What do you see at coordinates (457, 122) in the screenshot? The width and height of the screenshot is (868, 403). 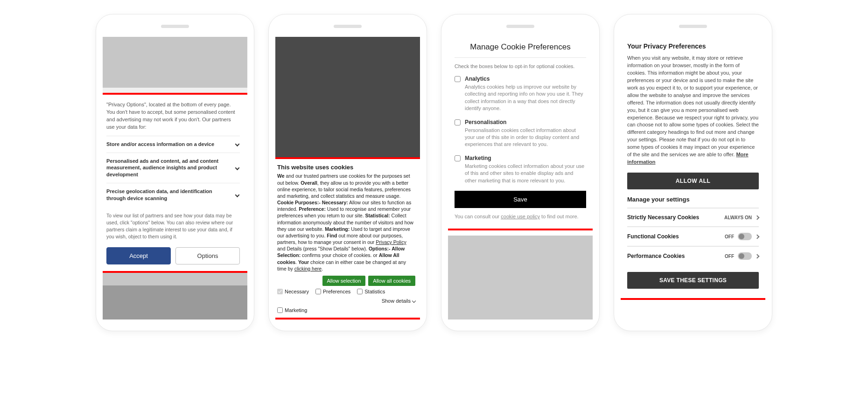 I see `personalisation-checkbox` at bounding box center [457, 122].